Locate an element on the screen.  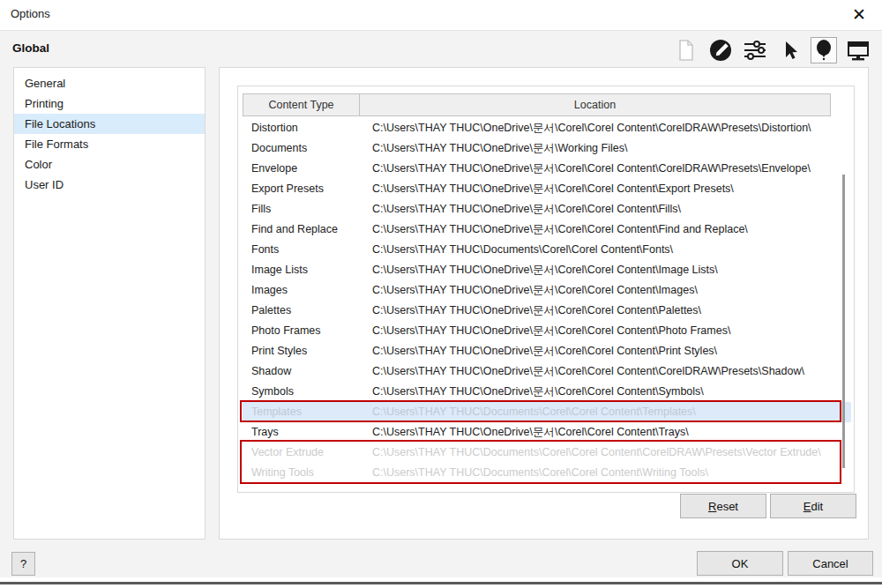
reset-button: Reset is located at coordinates (723, 506).